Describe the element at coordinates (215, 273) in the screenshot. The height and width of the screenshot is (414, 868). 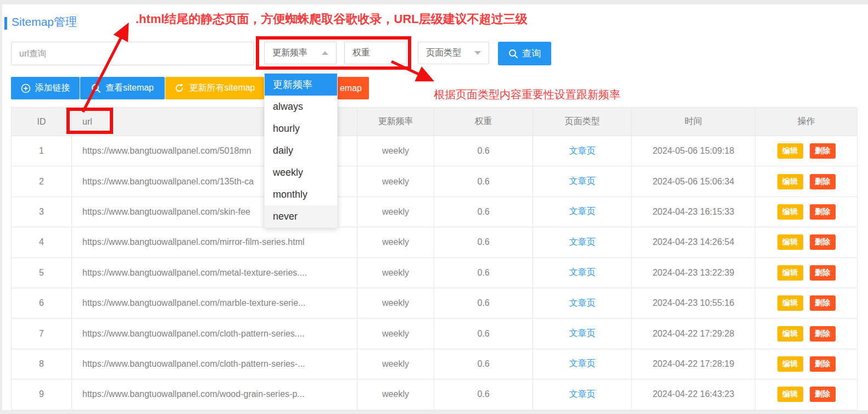
I see `cell-url: https://www.bangtuowallpanel.com/metal-t…` at that location.